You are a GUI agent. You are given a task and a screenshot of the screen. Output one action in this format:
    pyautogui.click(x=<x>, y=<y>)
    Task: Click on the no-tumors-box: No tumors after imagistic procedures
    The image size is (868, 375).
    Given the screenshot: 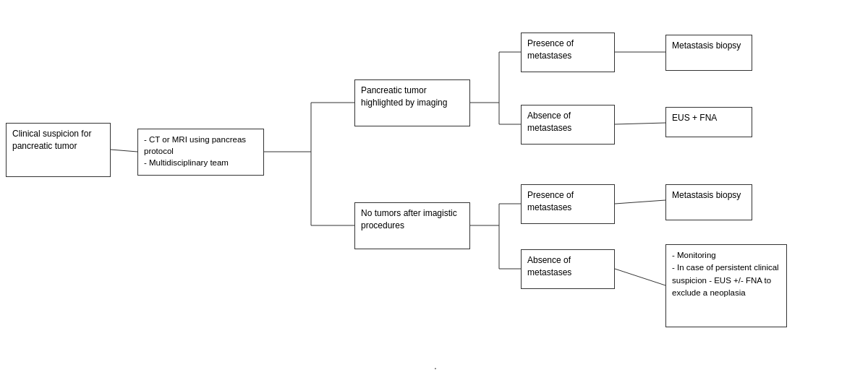 What is the action you would take?
    pyautogui.click(x=412, y=225)
    